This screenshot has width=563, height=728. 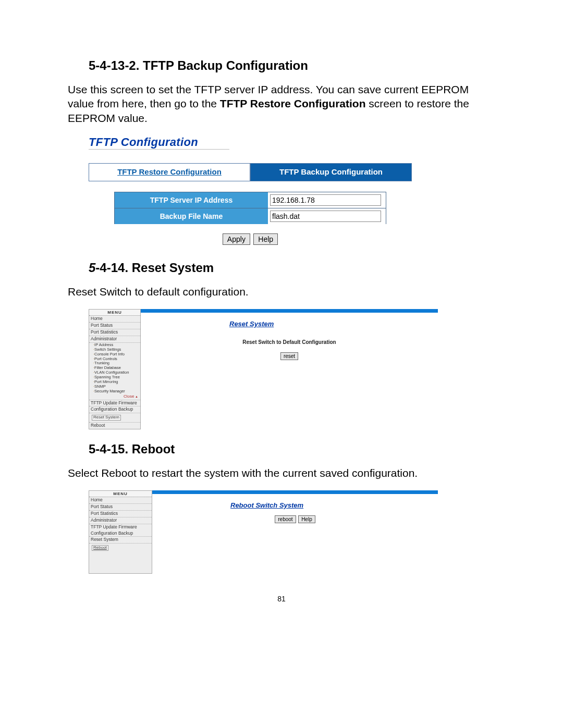 I want to click on heading-reset-prefix: 5, so click(x=92, y=268).